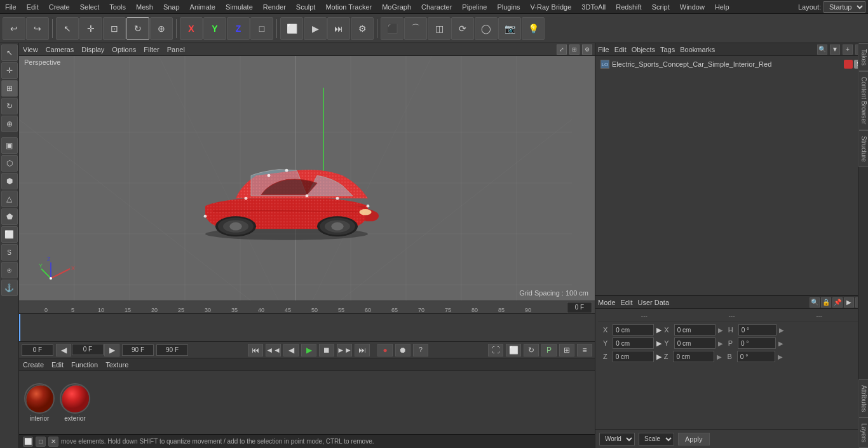 This screenshot has width=868, height=448. Describe the element at coordinates (756, 356) in the screenshot. I see `coord-b-val` at that location.